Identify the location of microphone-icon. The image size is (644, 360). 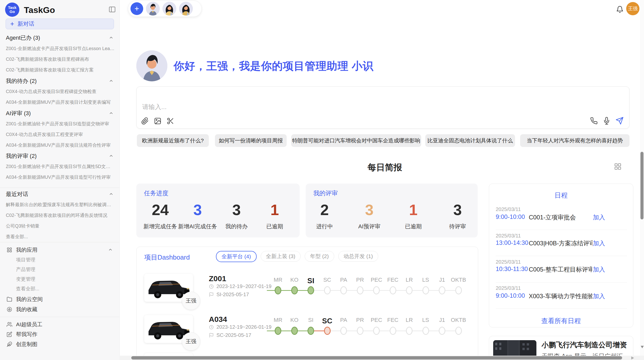
(607, 121).